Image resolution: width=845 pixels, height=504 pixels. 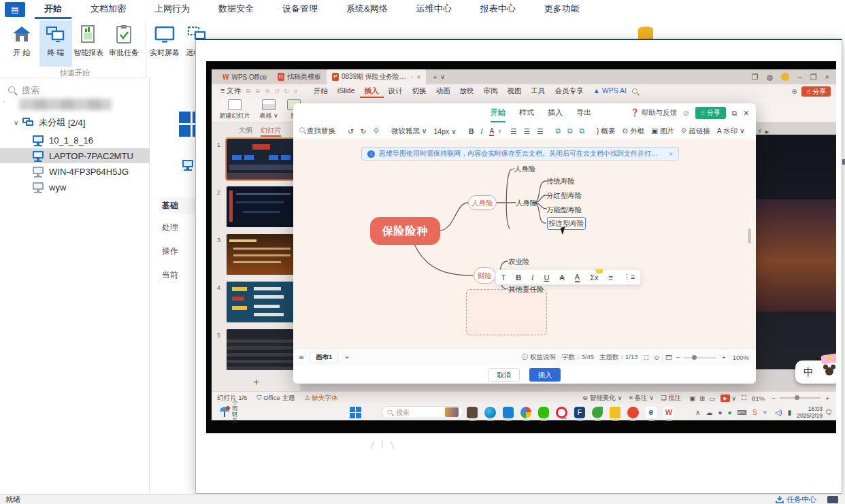 I want to click on zoom-value: 81%, so click(x=758, y=399).